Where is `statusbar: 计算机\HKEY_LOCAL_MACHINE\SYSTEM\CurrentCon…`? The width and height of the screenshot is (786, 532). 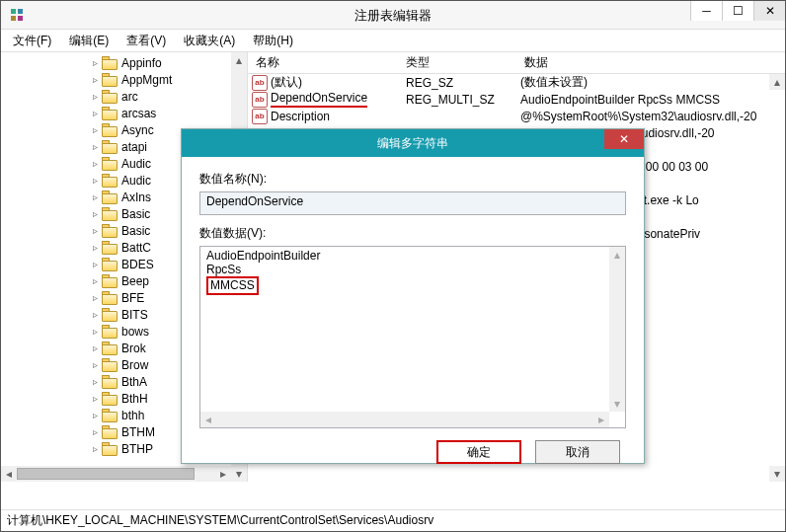 statusbar: 计算机\HKEY_LOCAL_MACHINE\SYSTEM\CurrentCon… is located at coordinates (393, 520).